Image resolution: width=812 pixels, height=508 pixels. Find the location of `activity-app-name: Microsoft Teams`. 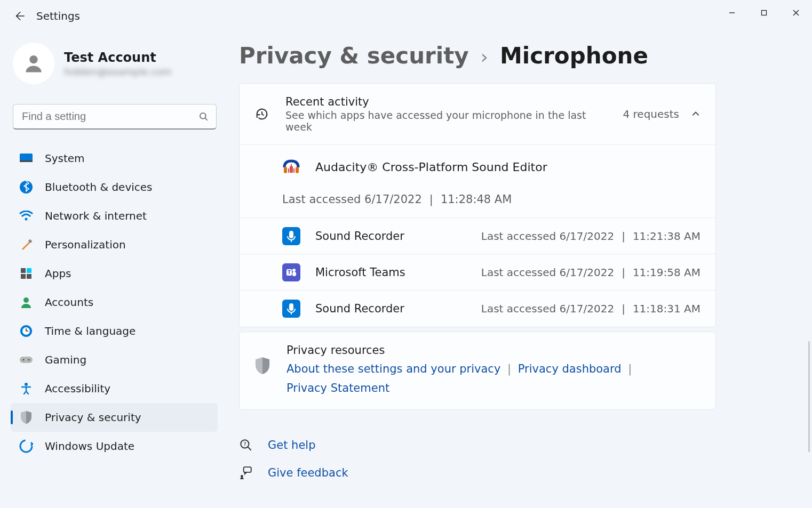

activity-app-name: Microsoft Teams is located at coordinates (361, 272).